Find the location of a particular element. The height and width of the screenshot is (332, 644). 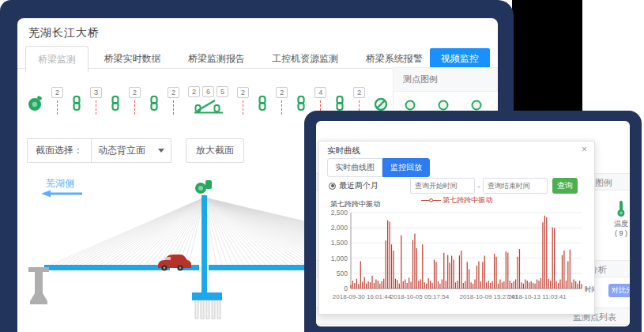

section-select-label: 截面选择： is located at coordinates (58, 150).